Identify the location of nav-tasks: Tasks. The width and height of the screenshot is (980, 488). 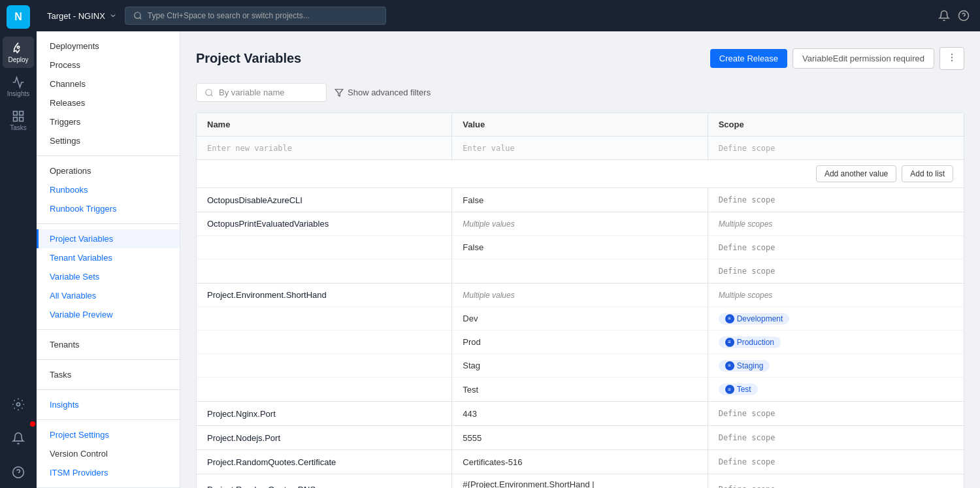
(18, 120).